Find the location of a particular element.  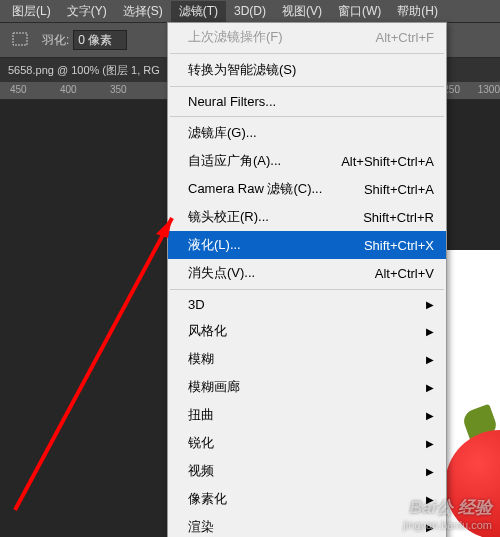

menu-shortcut: Shift+Ctrl+R is located at coordinates (398, 218).